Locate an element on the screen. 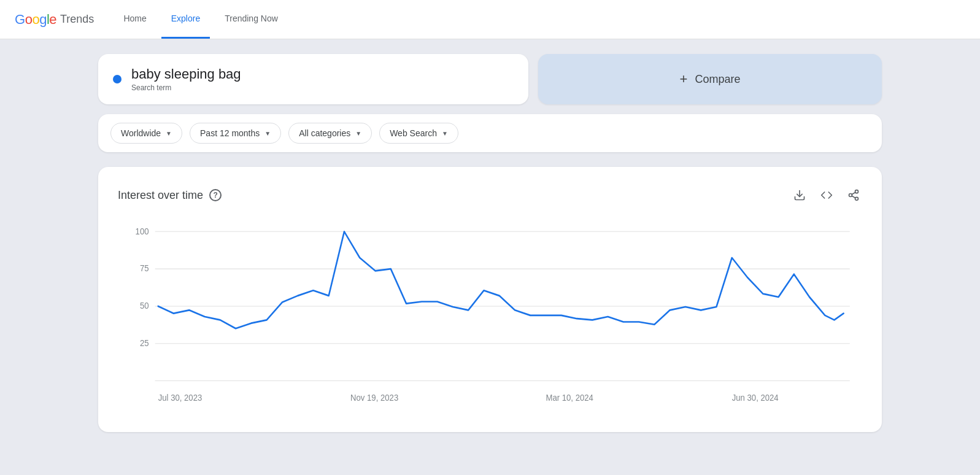 Image resolution: width=980 pixels, height=475 pixels. compare-label: Compare is located at coordinates (717, 80).